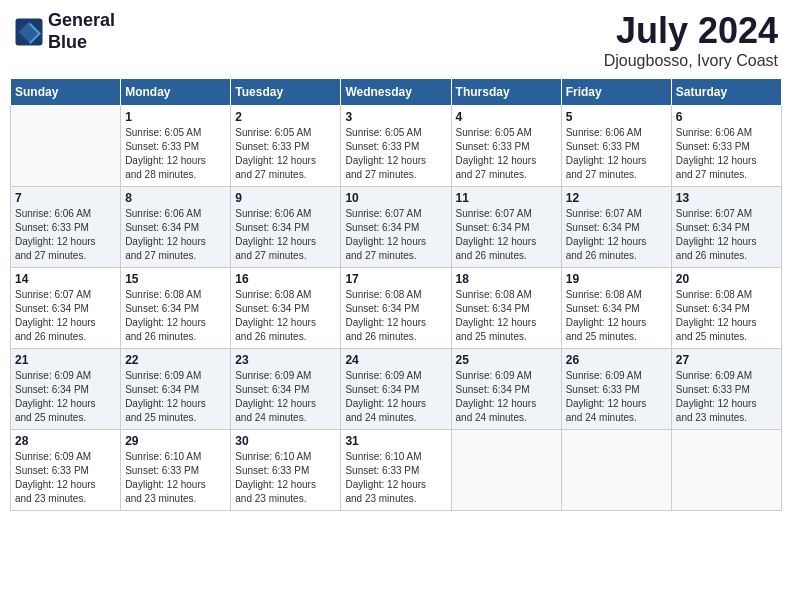  Describe the element at coordinates (396, 441) in the screenshot. I see `day-number: 31` at that location.